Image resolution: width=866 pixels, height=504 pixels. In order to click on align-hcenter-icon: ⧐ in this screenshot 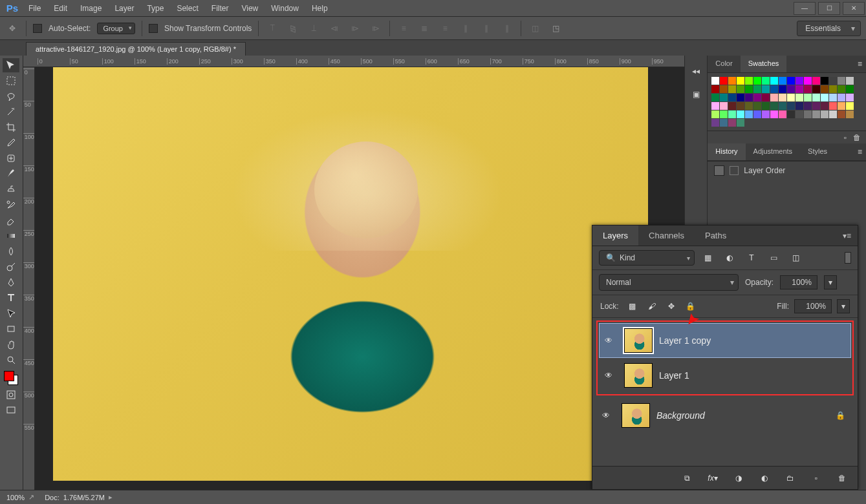, I will do `click(355, 28)`.